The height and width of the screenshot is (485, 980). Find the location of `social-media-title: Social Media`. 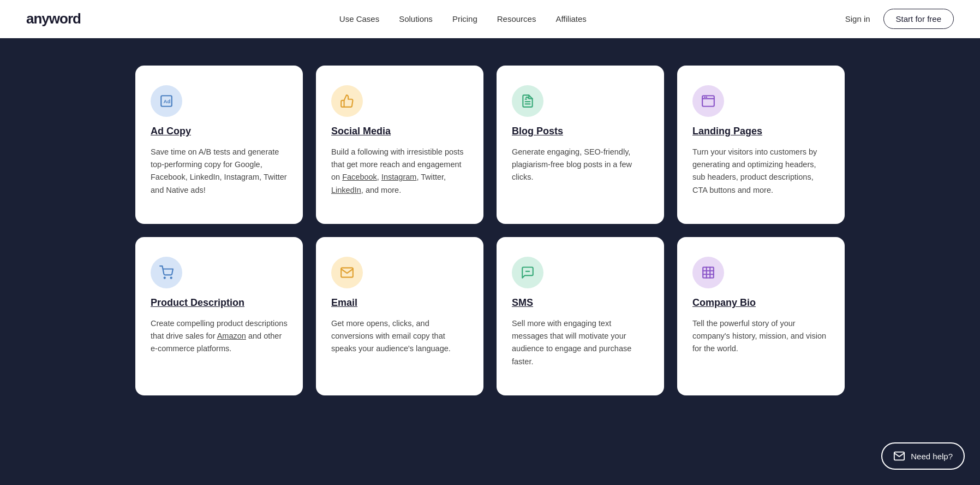

social-media-title: Social Media is located at coordinates (399, 131).